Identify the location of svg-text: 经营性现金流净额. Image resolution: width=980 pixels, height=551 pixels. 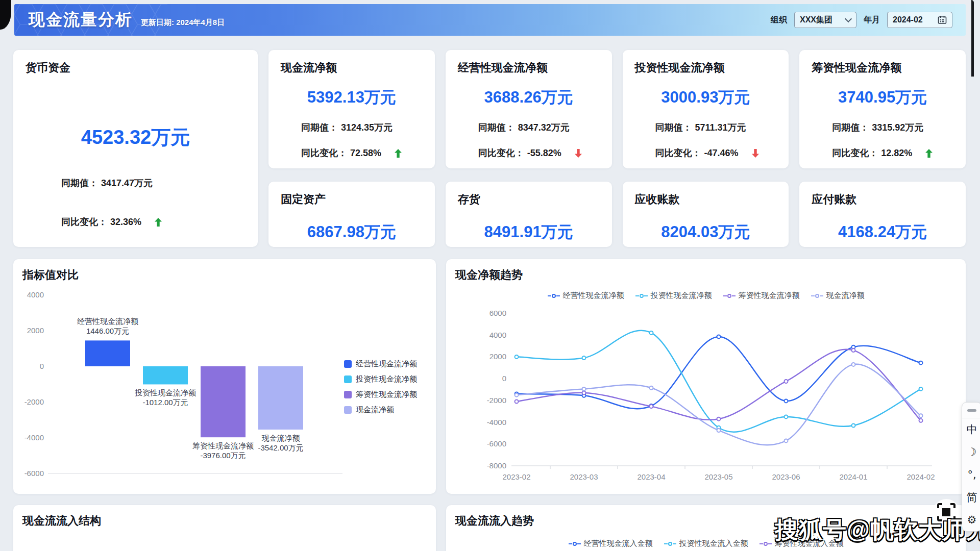
(108, 321).